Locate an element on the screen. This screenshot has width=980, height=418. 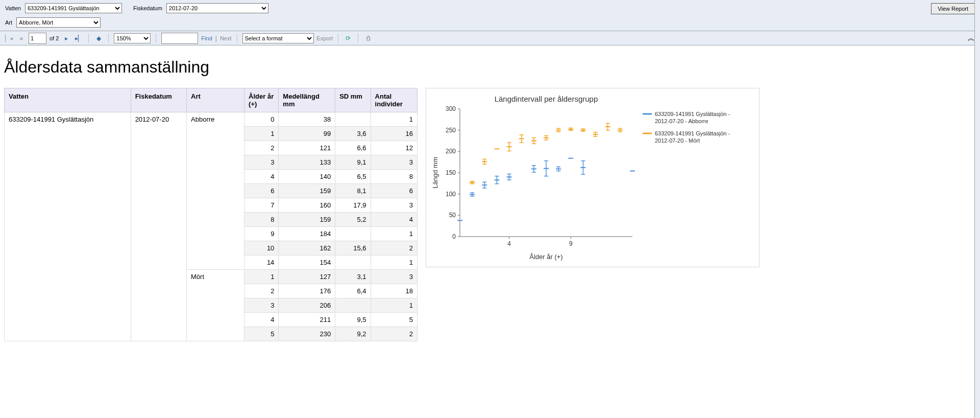
cell-alder: 0 is located at coordinates (261, 120).